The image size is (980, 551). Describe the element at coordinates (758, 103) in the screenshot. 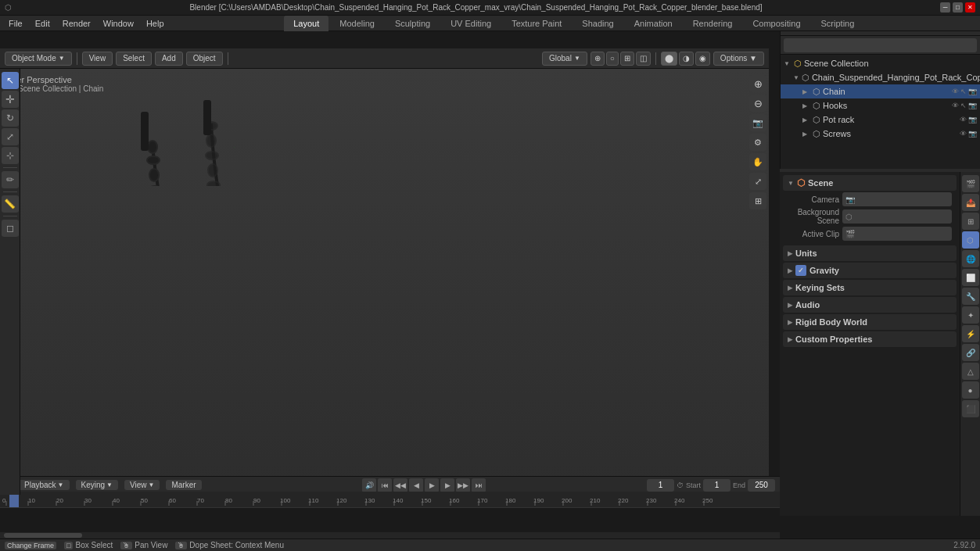

I see `zoom-out-btn: ⊖` at that location.